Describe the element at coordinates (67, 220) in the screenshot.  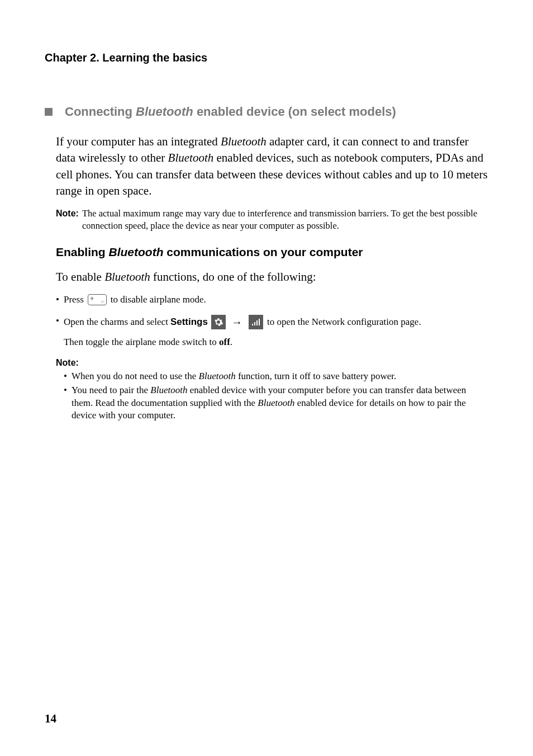
I see `note-label: Note:` at that location.